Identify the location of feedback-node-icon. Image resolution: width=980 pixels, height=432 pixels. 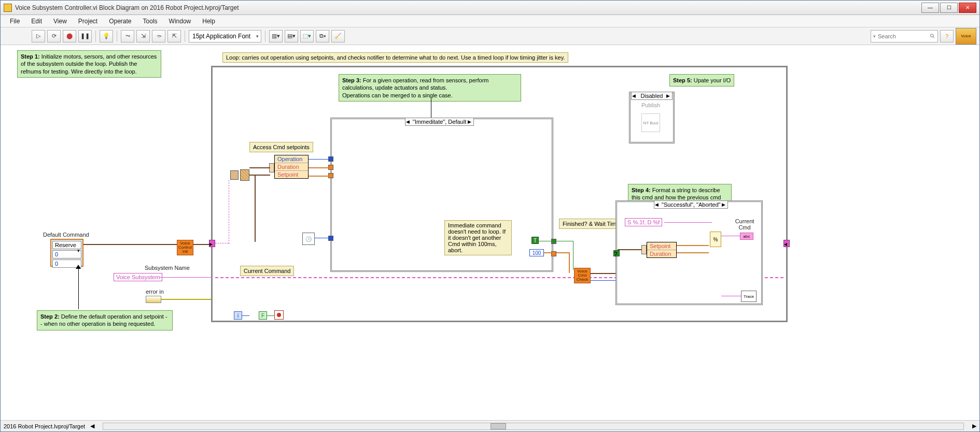
(234, 175).